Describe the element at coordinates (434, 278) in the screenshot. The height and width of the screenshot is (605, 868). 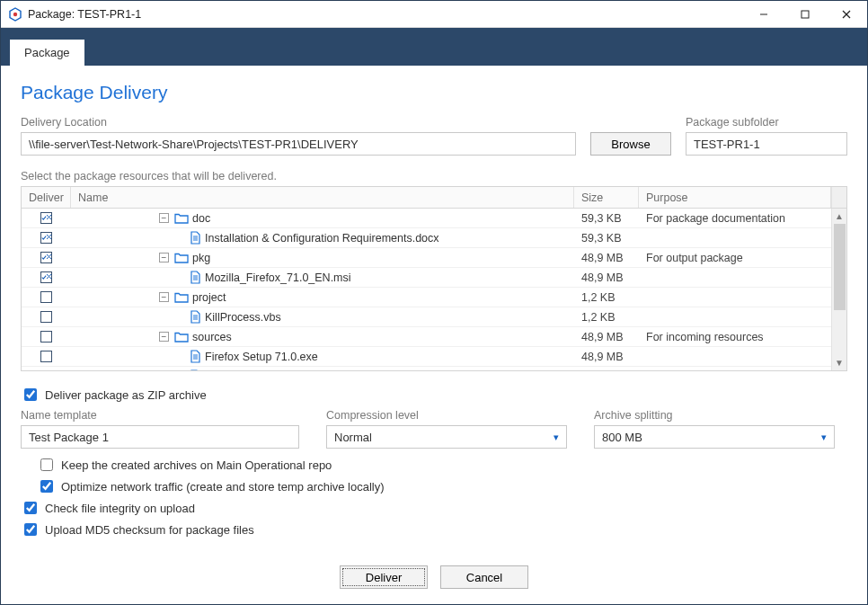
I see `table-row: Mozilla_Firefox_71.0_EN.msi48,9 MB` at that location.